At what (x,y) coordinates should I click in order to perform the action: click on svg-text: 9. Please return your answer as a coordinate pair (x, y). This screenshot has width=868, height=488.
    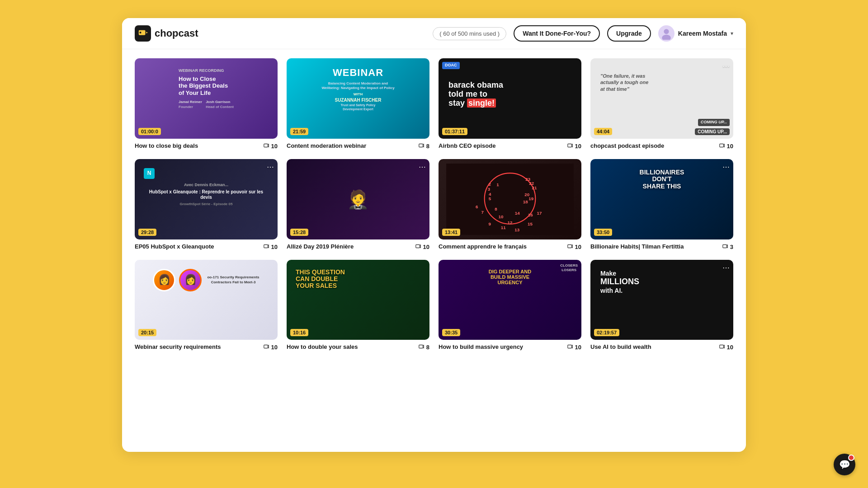
    Looking at the image, I should click on (490, 224).